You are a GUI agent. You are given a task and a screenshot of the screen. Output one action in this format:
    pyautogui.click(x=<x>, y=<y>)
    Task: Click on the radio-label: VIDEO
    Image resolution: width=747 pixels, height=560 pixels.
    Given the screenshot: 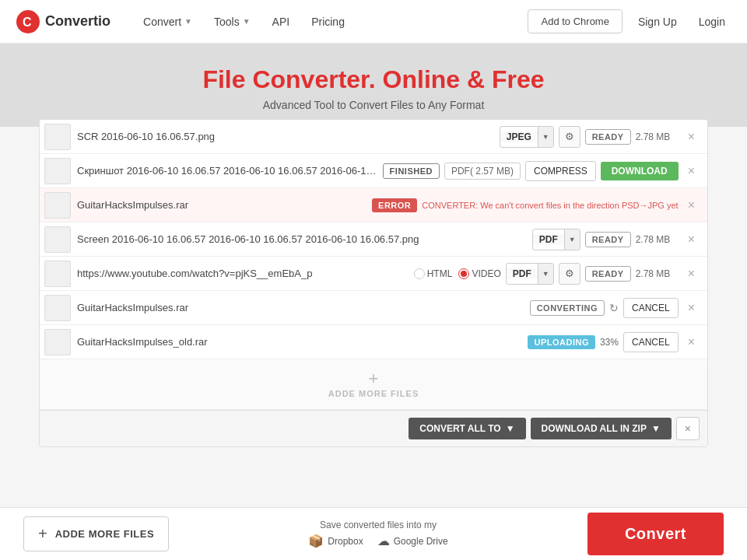 What is the action you would take?
    pyautogui.click(x=486, y=274)
    